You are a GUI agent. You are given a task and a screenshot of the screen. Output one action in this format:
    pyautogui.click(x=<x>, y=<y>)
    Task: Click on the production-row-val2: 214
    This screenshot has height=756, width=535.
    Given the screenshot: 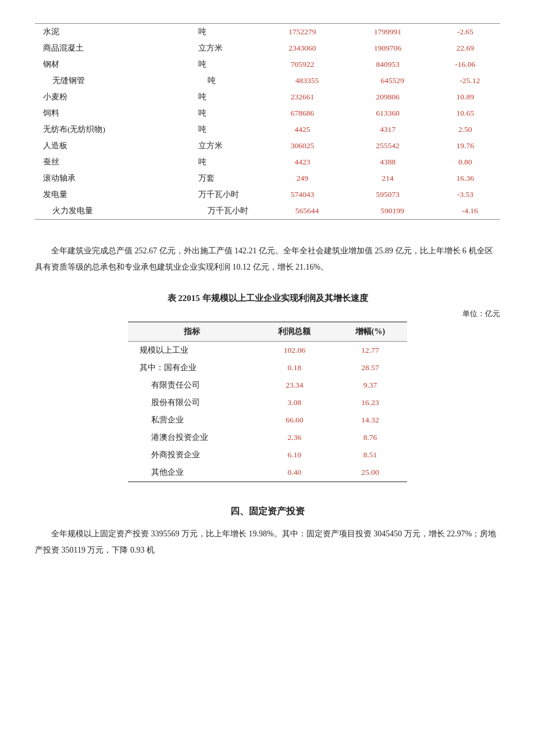 What is the action you would take?
    pyautogui.click(x=387, y=178)
    